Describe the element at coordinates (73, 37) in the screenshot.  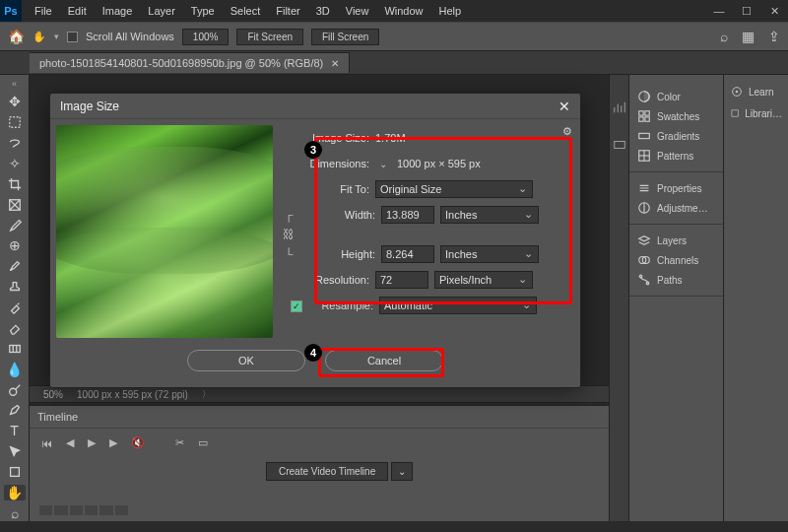
I see `scroll-all-checkbox` at that location.